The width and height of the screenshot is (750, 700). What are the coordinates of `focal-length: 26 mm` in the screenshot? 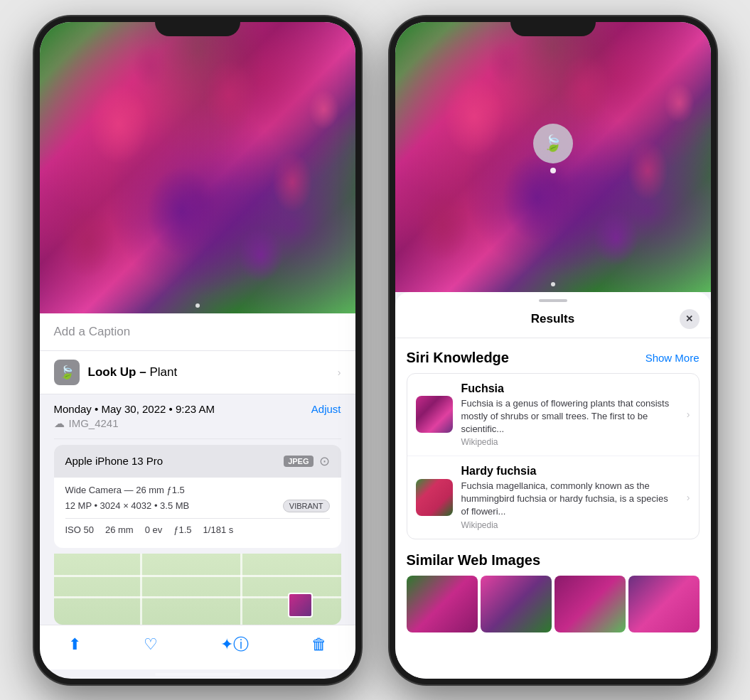 It's located at (119, 530).